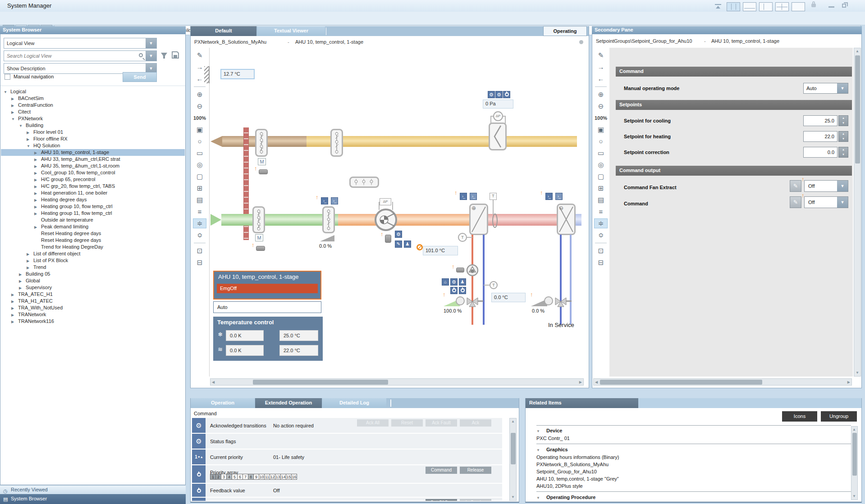 This screenshot has height=504, width=865. Describe the element at coordinates (694, 497) in the screenshot. I see `related-group-header: ▼Operating Procedure` at that location.